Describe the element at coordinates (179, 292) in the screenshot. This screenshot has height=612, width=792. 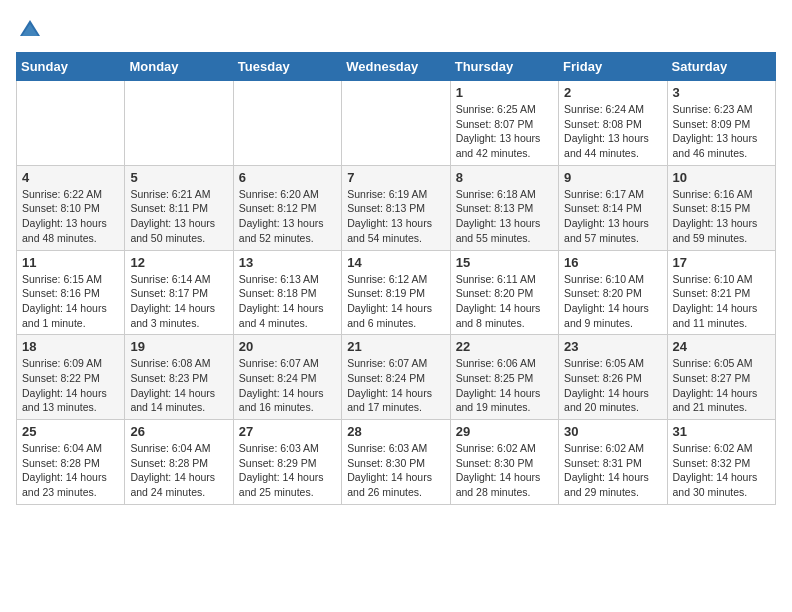
I see `calendar-cell: 12Sunrise: 6:14 AM Sunset: 8:17 PM Dayli…` at that location.